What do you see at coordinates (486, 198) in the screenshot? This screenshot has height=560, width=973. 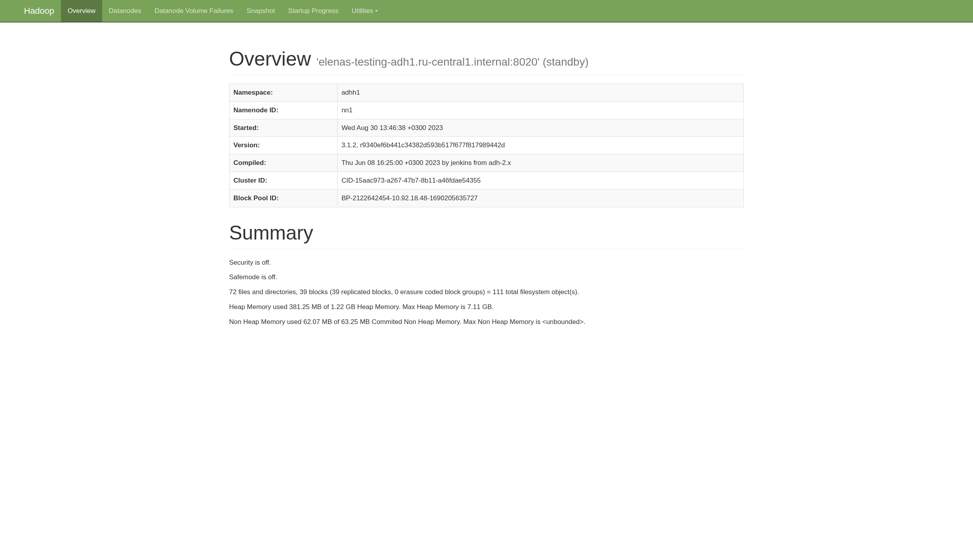 I see `table-row: Block Pool ID: BP-2122642454-10.92.18.48…` at bounding box center [486, 198].